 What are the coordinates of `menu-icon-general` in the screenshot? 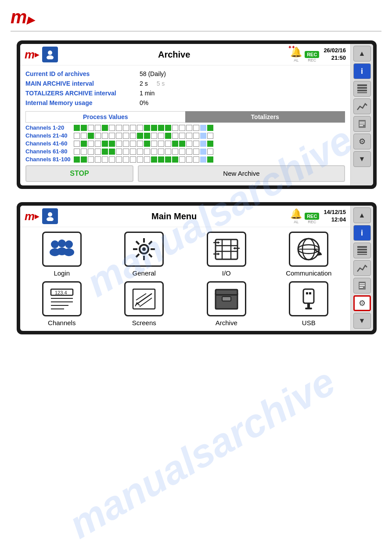 It's located at (144, 249).